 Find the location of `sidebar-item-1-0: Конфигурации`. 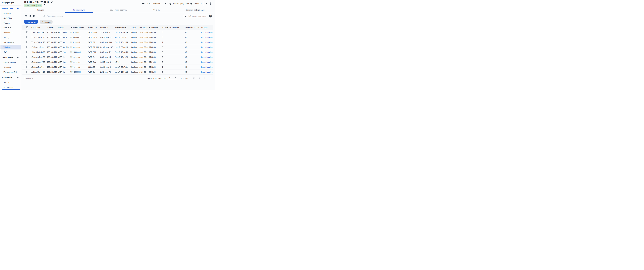

sidebar-item-1-0: Конфигурации is located at coordinates (10, 62).